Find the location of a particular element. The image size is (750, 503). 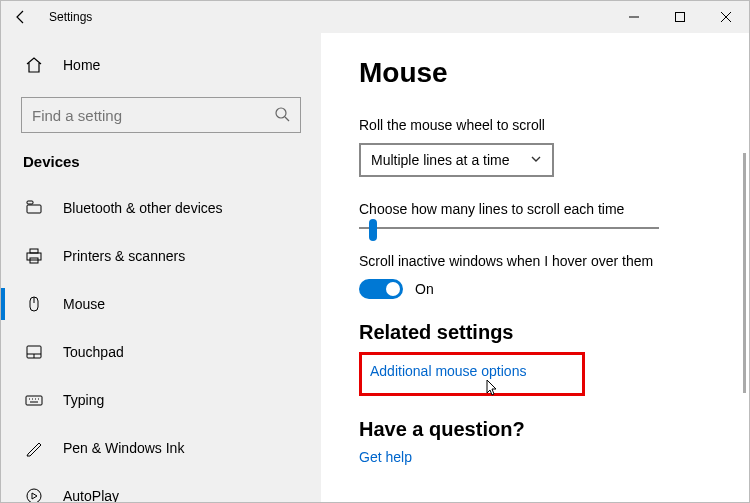

inactive-windows-label: Scroll inactive windows when I hover ove… is located at coordinates (554, 261).